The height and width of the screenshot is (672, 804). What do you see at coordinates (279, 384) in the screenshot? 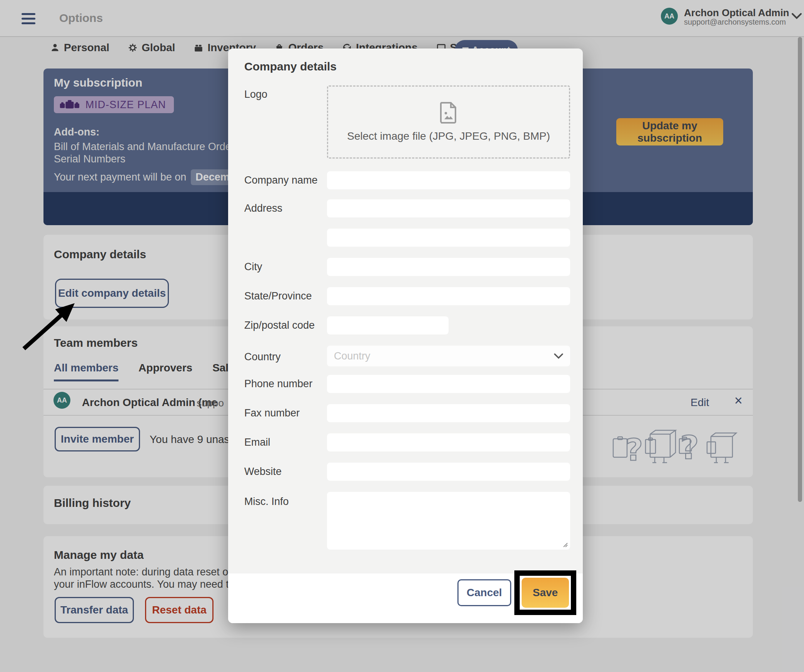
I see `field-label: Phone number` at bounding box center [279, 384].